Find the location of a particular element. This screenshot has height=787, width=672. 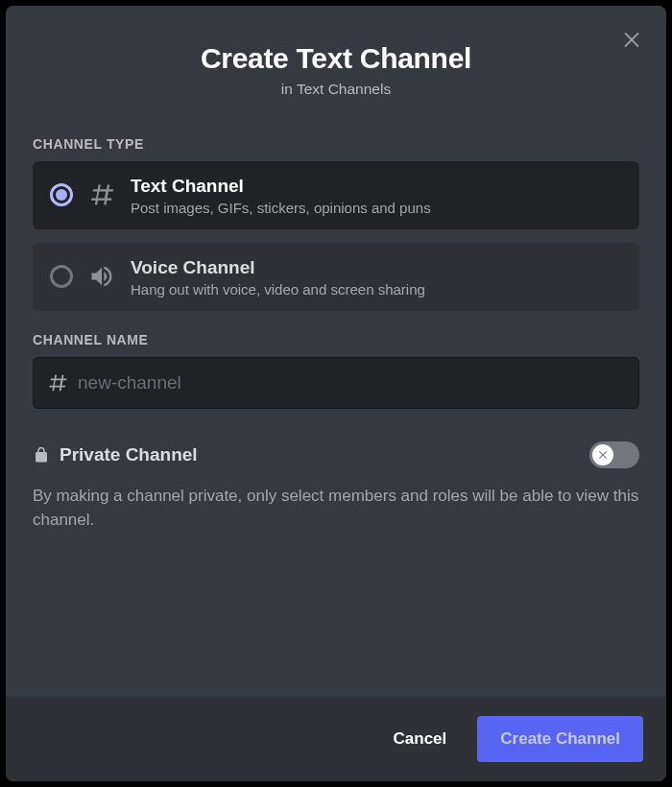

cancel-button: Cancel is located at coordinates (420, 739).